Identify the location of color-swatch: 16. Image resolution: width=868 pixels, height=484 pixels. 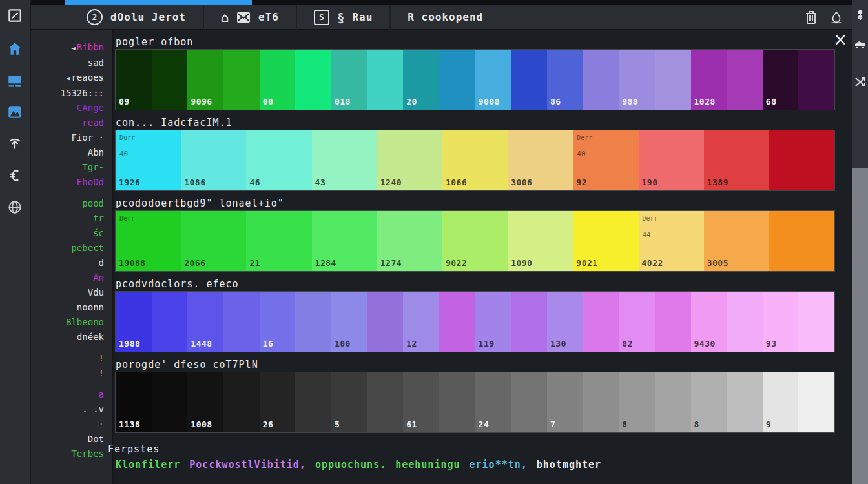
(278, 321).